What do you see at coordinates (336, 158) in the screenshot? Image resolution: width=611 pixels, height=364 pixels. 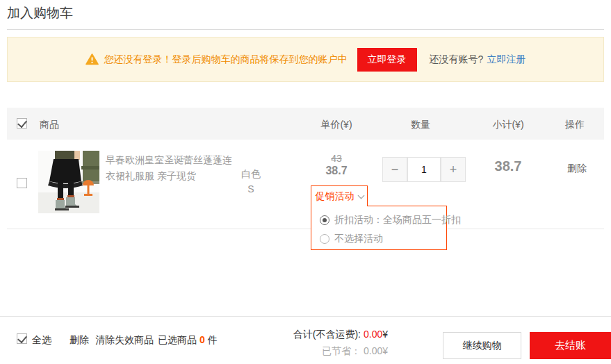 I see `original-price: 43` at bounding box center [336, 158].